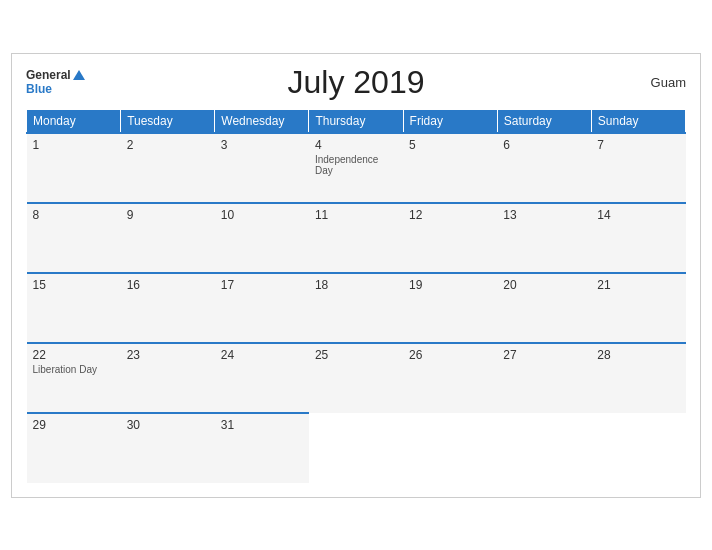 The width and height of the screenshot is (712, 550). I want to click on calendar-cell: 2, so click(168, 168).